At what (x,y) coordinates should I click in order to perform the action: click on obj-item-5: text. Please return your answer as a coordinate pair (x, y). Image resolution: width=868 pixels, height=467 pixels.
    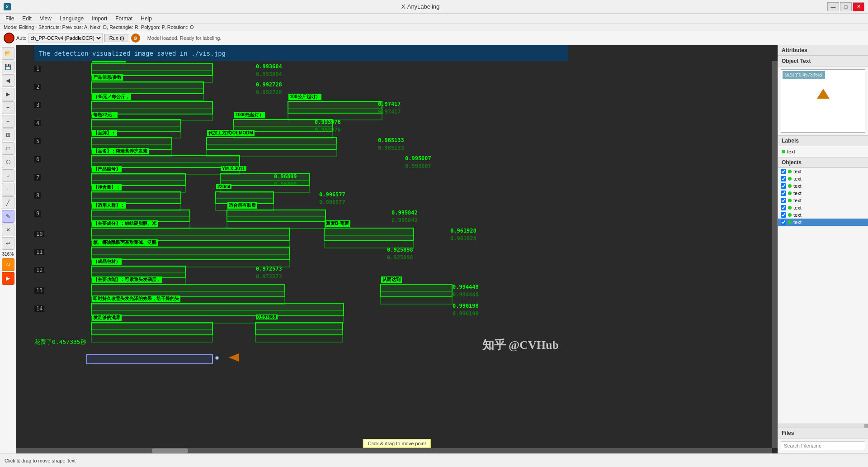
    Looking at the image, I should click on (823, 200).